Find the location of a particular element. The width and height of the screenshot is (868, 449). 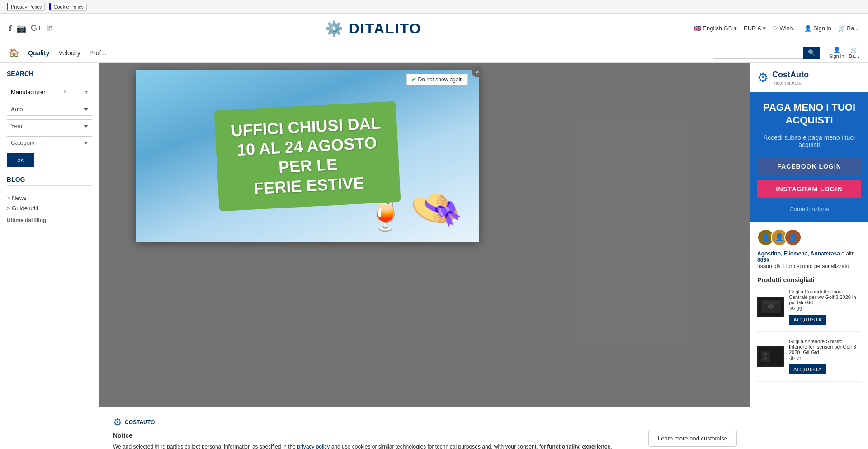

costauto-logo-area: ⚙ CostAuto Ricambi Auto is located at coordinates (809, 78).